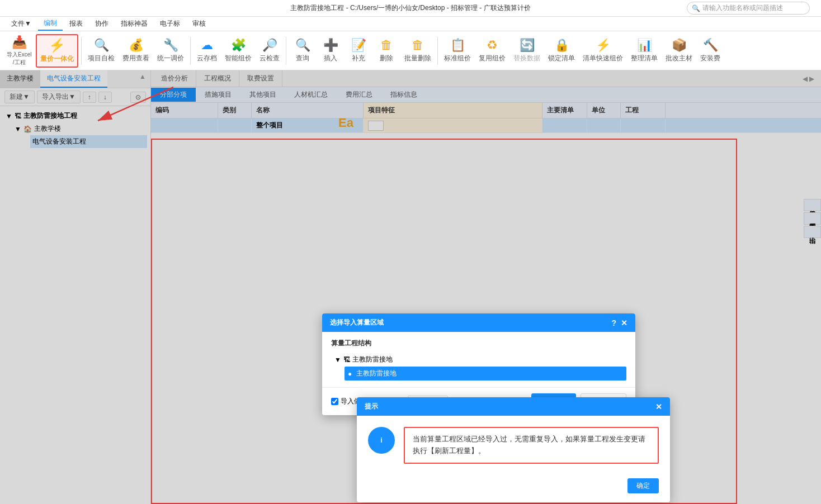  What do you see at coordinates (270, 51) in the screenshot?
I see `cloud-check-button: 🔎 云检查` at bounding box center [270, 51].